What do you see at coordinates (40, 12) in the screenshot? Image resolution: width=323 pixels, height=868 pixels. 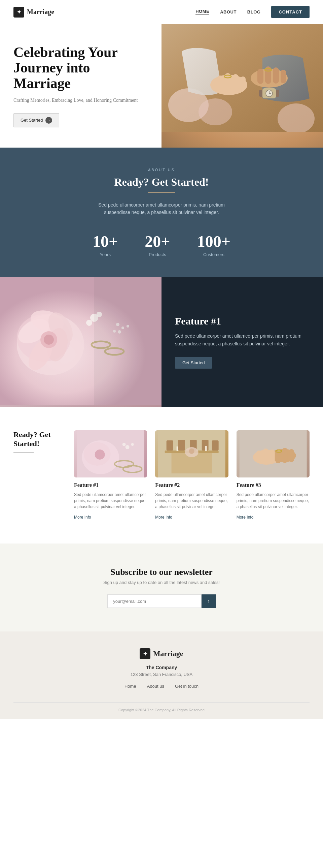 I see `logo-text: Marriage` at bounding box center [40, 12].